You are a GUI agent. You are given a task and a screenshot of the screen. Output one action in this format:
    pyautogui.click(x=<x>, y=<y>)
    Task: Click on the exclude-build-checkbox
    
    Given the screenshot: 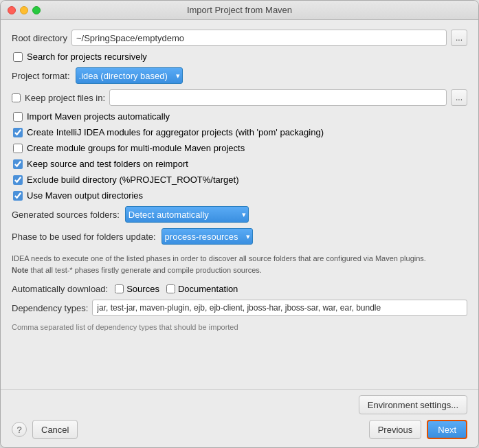 What is the action you would take?
    pyautogui.click(x=18, y=180)
    